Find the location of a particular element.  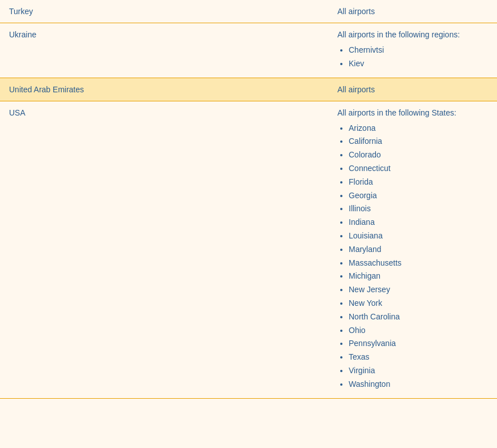

list-item: Kiev is located at coordinates (418, 64).